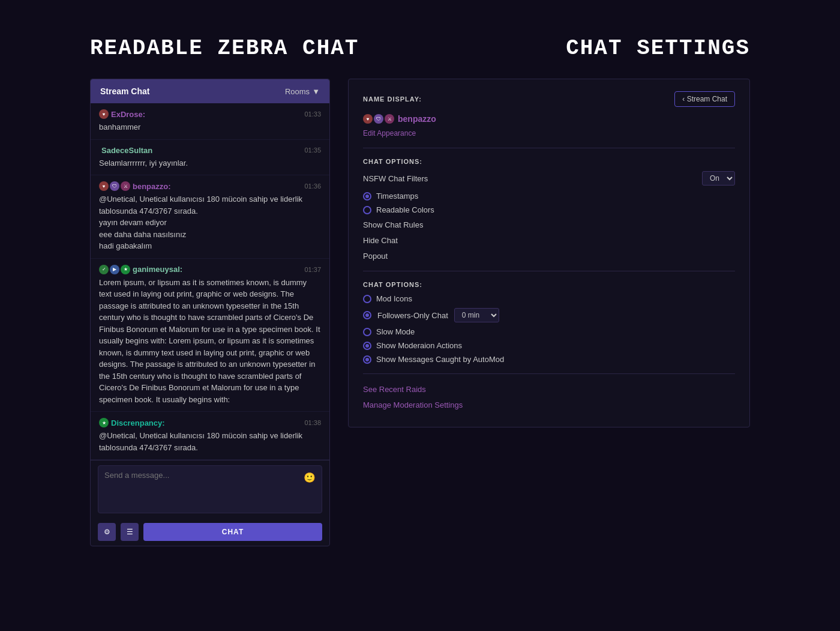 This screenshot has width=840, height=631. Describe the element at coordinates (395, 331) in the screenshot. I see `slow-mode-label: Slow Mode` at that location.